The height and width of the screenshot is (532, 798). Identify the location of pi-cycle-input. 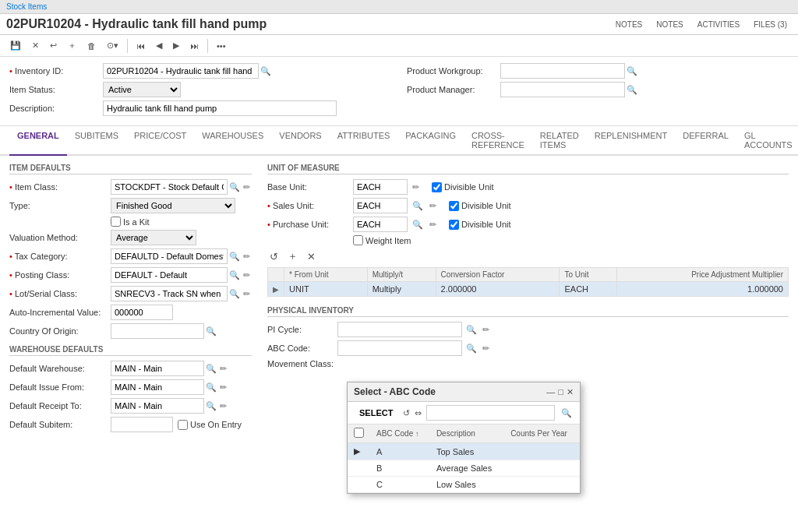
(400, 329).